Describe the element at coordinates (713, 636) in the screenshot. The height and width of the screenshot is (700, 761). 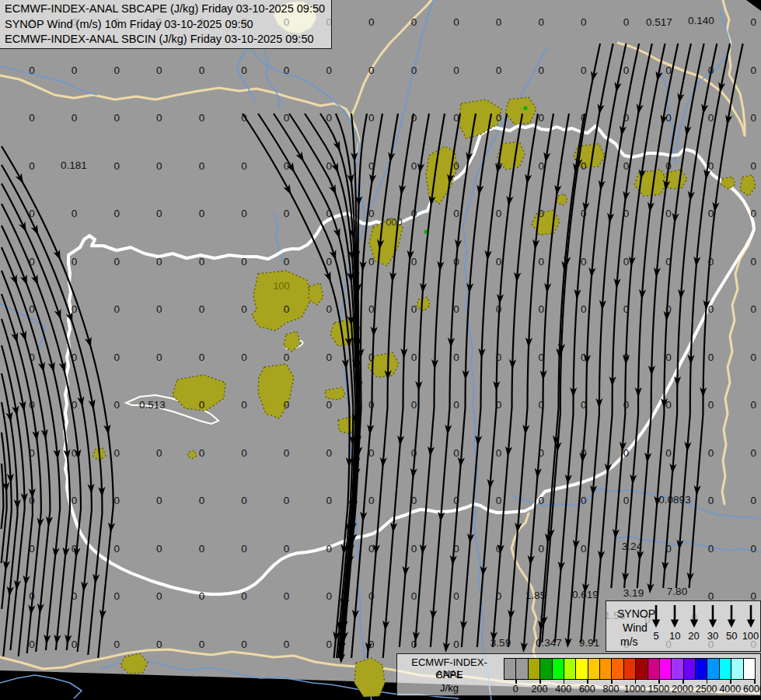
I see `wind-speed-label: 30` at that location.